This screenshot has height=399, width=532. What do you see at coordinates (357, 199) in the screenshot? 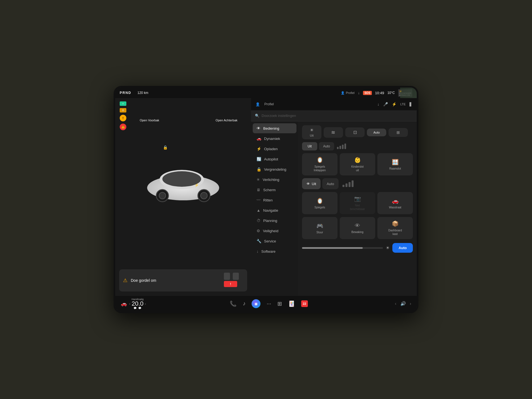
I see `niet-beschikbaar-icon: 📷` at bounding box center [357, 199].